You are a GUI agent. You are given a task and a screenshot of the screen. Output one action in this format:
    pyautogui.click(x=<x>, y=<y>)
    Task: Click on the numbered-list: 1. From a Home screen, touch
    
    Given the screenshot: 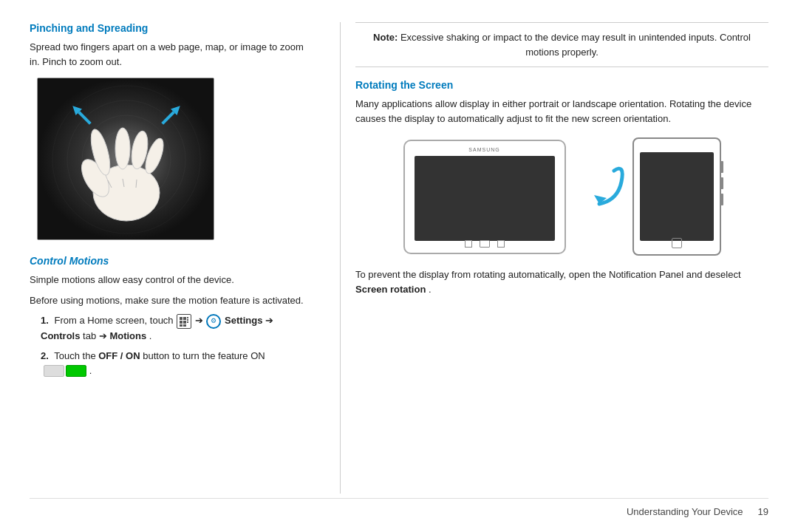 What is the action you would take?
    pyautogui.click(x=170, y=346)
    